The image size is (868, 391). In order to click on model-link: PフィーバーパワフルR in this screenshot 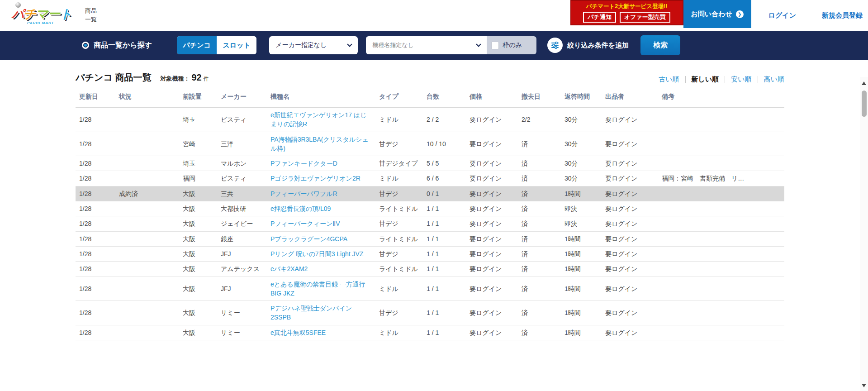, I will do `click(304, 194)`.